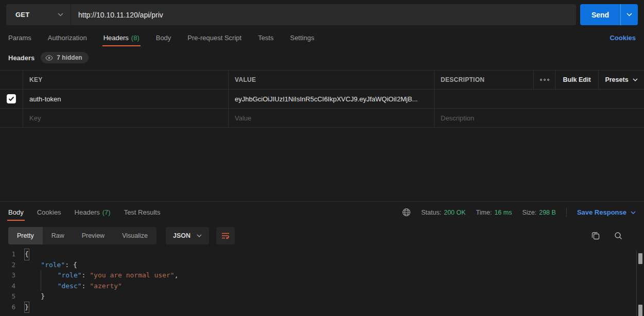 The width and height of the screenshot is (644, 316). Describe the element at coordinates (12, 254) in the screenshot. I see `line-number: 1` at that location.